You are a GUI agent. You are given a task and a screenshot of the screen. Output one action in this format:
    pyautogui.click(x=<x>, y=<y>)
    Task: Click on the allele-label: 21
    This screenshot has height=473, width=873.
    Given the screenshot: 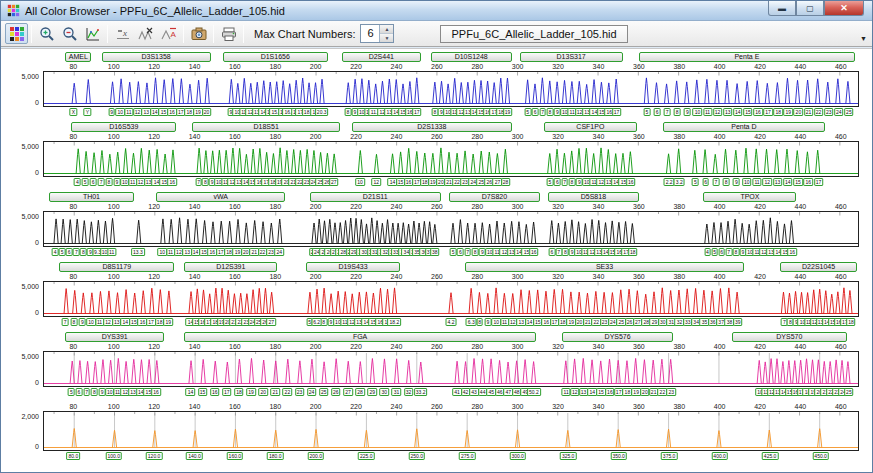 What is the action you would take?
    pyautogui.click(x=275, y=392)
    